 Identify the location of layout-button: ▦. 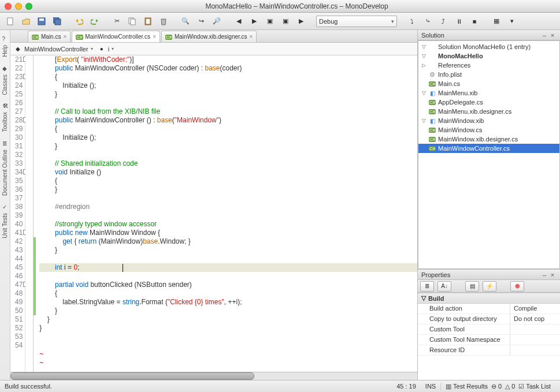
(496, 21).